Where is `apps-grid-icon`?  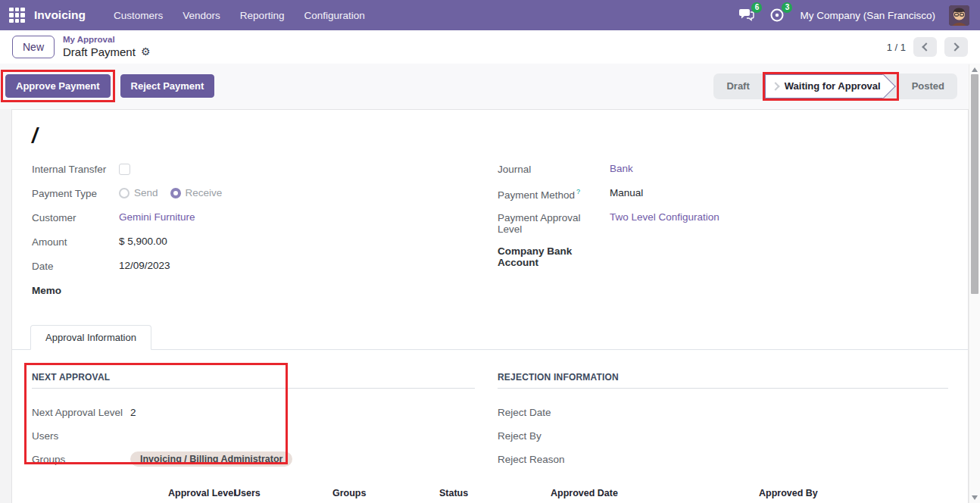
apps-grid-icon is located at coordinates (17, 15).